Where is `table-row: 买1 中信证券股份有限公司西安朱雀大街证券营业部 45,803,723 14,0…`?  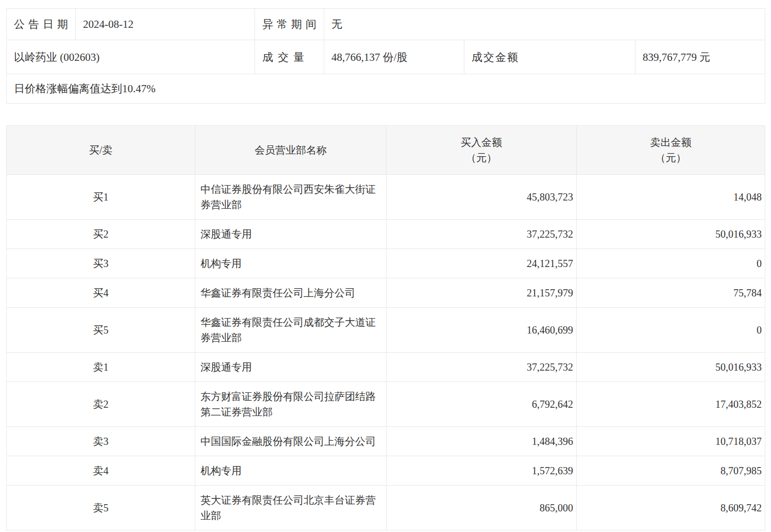
table-row: 买1 中信证券股份有限公司西安朱雀大街证券营业部 45,803,723 14,0… is located at coordinates (386, 197).